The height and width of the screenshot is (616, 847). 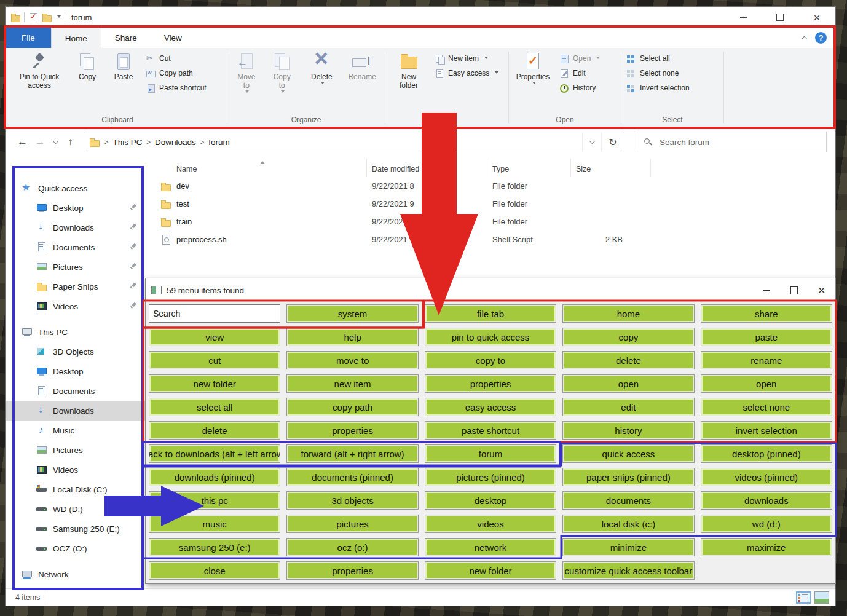 What do you see at coordinates (22, 142) in the screenshot?
I see `back-icon: ←` at bounding box center [22, 142].